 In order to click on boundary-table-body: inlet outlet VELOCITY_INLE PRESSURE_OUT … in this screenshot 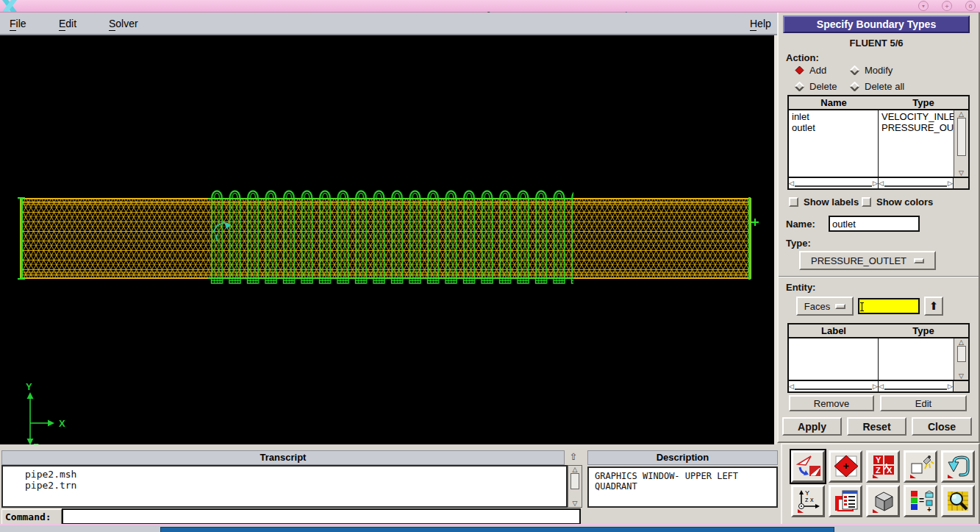, I will do `click(879, 143)`.